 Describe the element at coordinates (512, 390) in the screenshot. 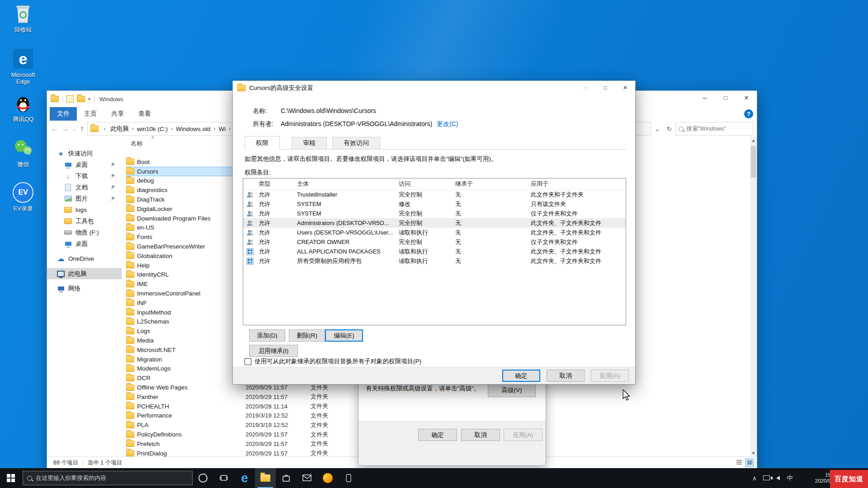

I see `advanced-button: 高级(V)` at that location.